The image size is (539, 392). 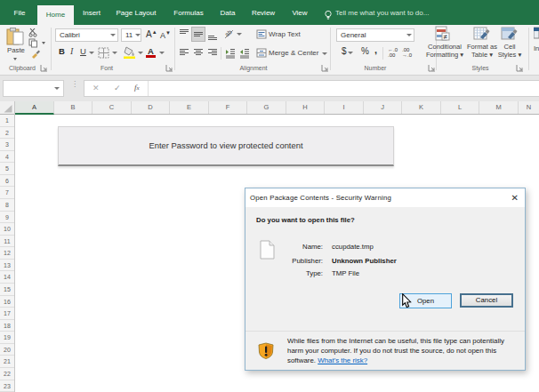 I want to click on svg-text: ab, so click(x=229, y=33).